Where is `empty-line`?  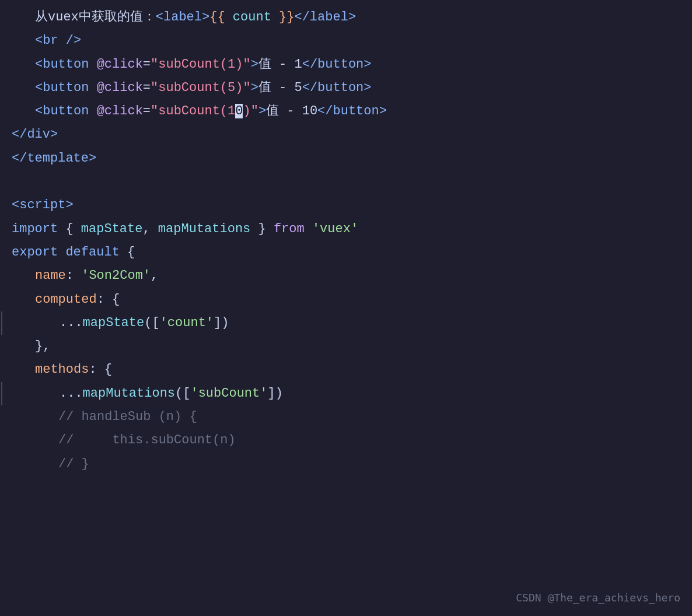
empty-line is located at coordinates (15, 182).